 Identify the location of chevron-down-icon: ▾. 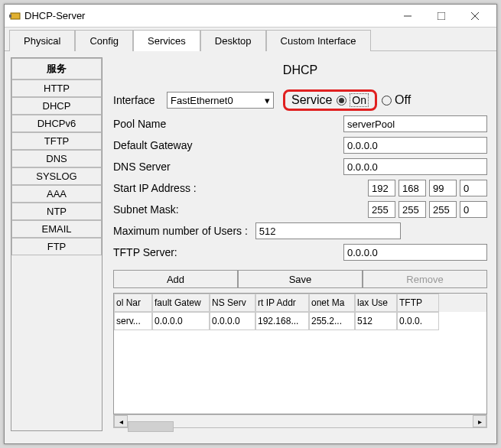
(268, 101).